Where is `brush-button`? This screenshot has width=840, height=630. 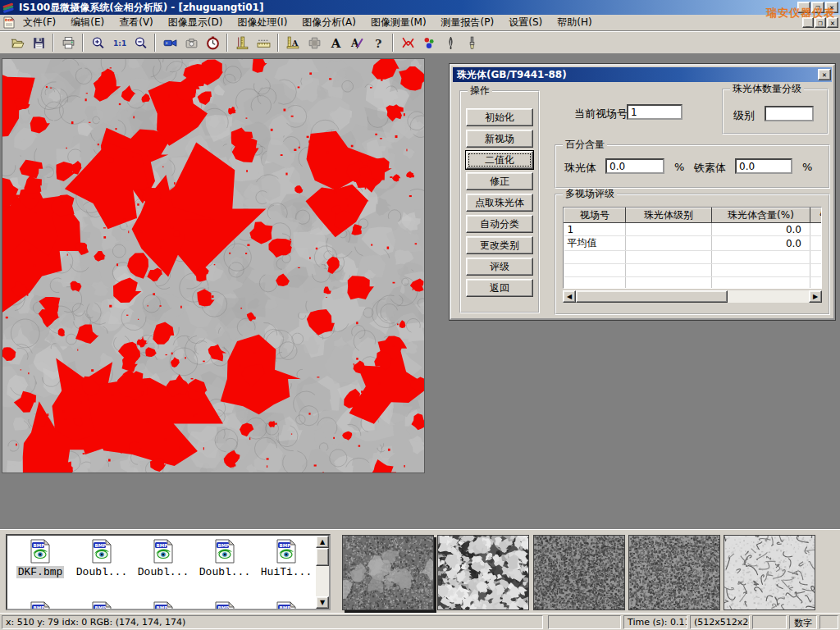
brush-button is located at coordinates (472, 43).